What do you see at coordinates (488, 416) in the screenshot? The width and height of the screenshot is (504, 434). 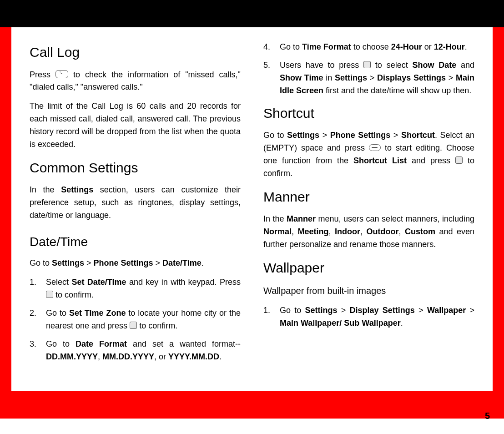 I see `page-number: 5` at bounding box center [488, 416].